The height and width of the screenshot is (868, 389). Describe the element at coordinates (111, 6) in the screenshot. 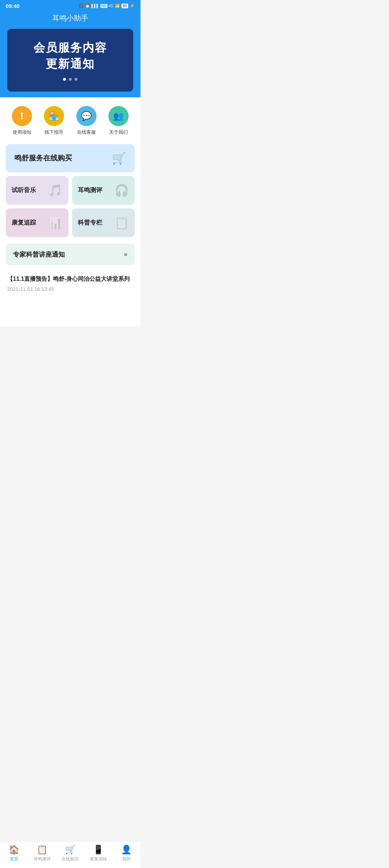

I see `4g-badge: 4G` at that location.